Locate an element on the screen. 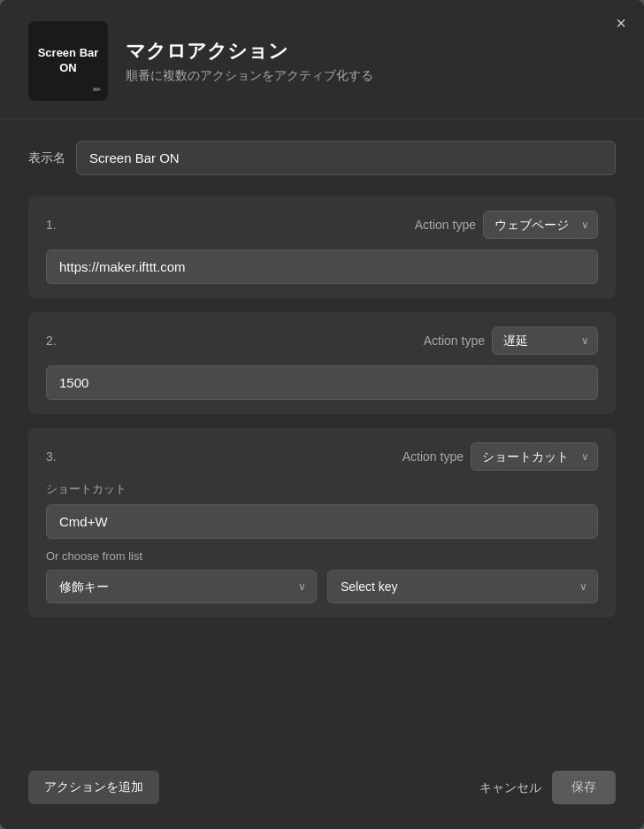  action-type-label-3: Action type is located at coordinates (433, 457).